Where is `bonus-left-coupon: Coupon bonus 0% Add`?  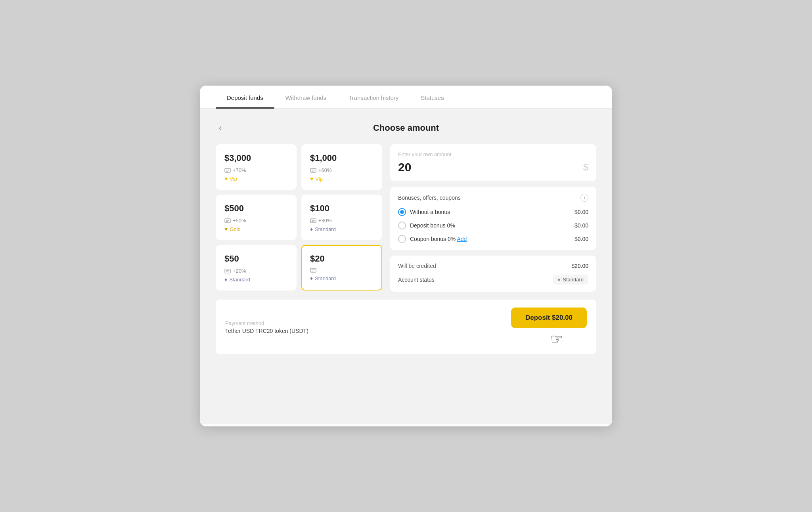
bonus-left-coupon: Coupon bonus 0% Add is located at coordinates (432, 239).